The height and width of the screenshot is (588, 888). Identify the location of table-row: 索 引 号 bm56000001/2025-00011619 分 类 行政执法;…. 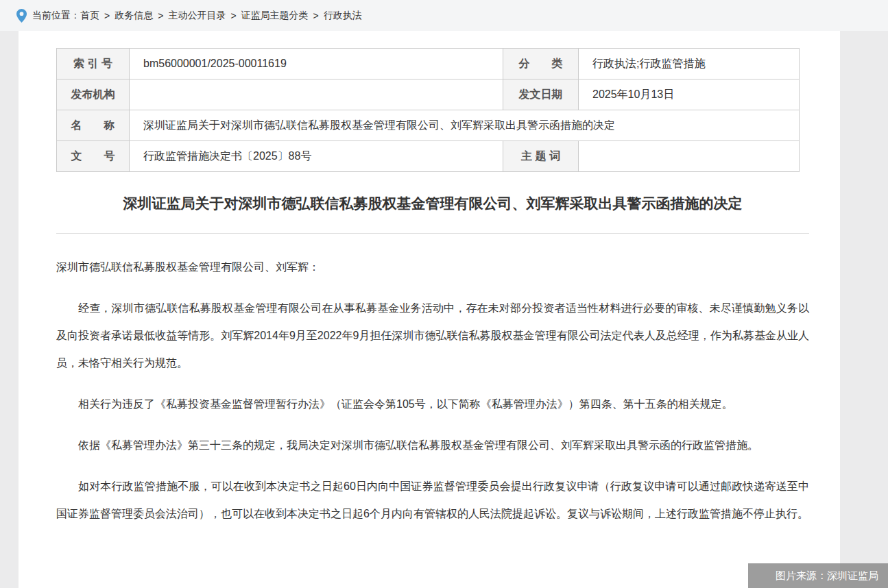
(428, 64).